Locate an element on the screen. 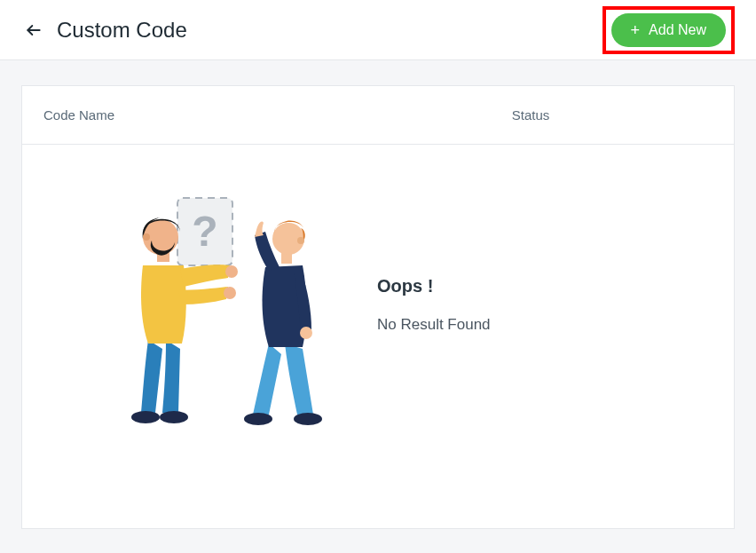 This screenshot has width=756, height=553. plus-icon: + is located at coordinates (635, 30).